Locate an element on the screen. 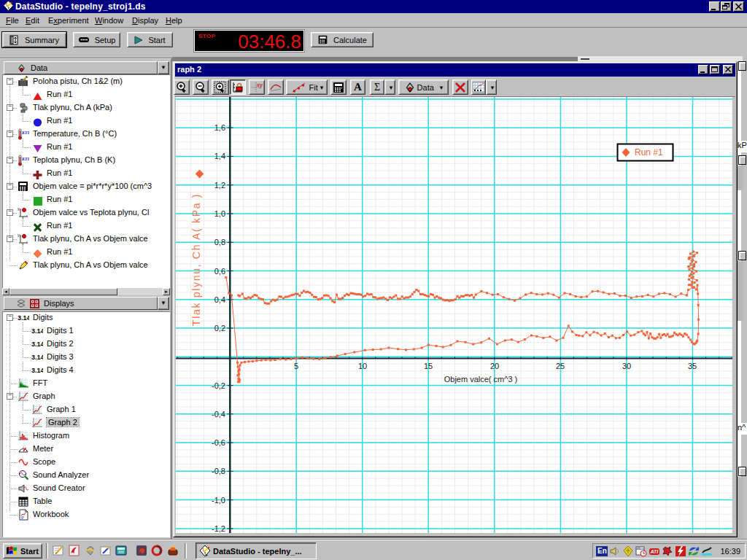 The width and height of the screenshot is (747, 560). svg-text: 20 is located at coordinates (495, 366).